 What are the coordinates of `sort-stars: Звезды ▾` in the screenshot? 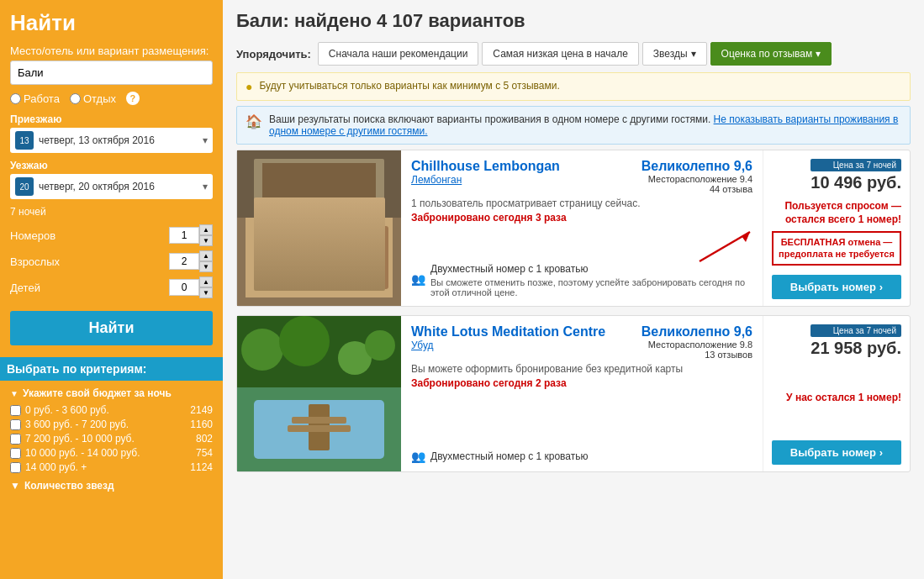 It's located at (674, 54).